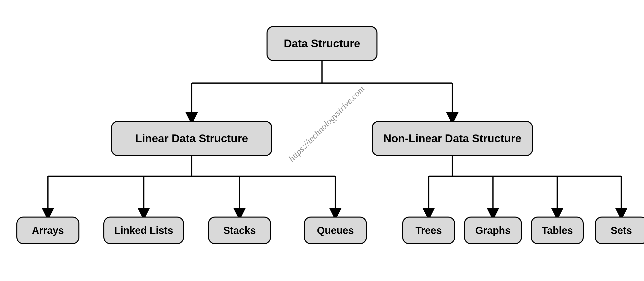  I want to click on watermark: https://technologystrive.com, so click(326, 124).